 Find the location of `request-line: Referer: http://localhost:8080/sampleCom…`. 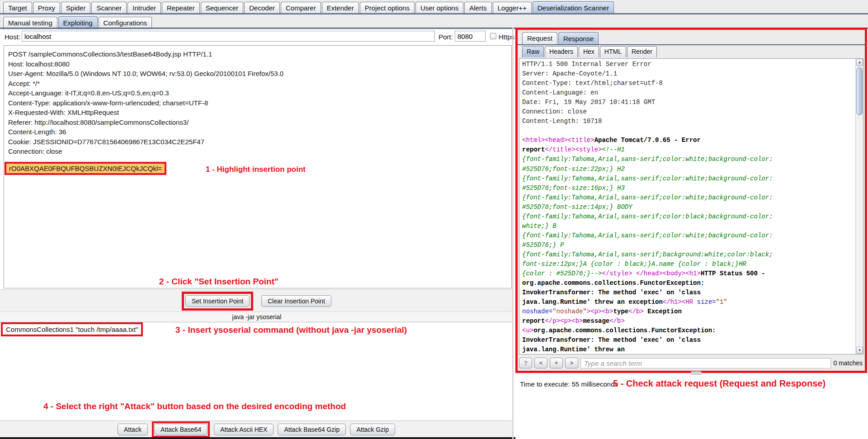

request-line: Referer: http://localhost:8080/sampleCom… is located at coordinates (259, 123).